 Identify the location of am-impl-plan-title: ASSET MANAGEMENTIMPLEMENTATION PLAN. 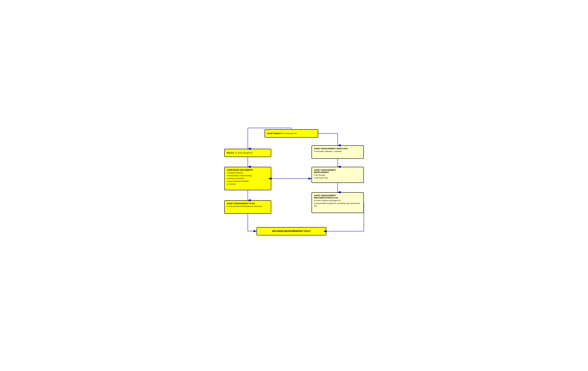
(338, 197).